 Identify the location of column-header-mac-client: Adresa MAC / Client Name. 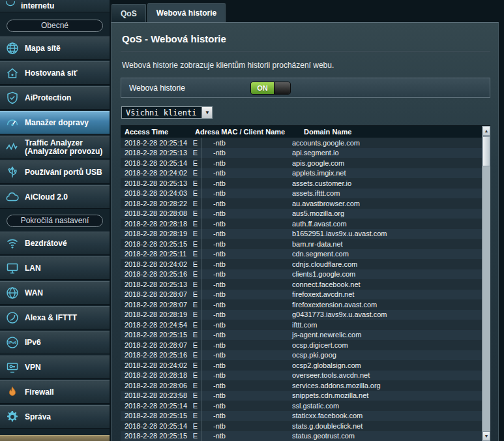
(249, 132).